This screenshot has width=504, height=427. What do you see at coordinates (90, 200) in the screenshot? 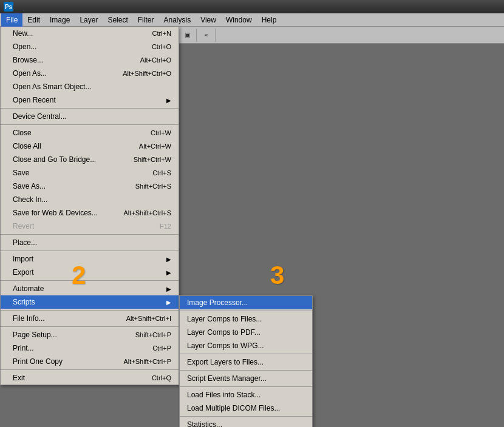
I see `file-menu-item-check-in---: Check In...` at bounding box center [90, 200].